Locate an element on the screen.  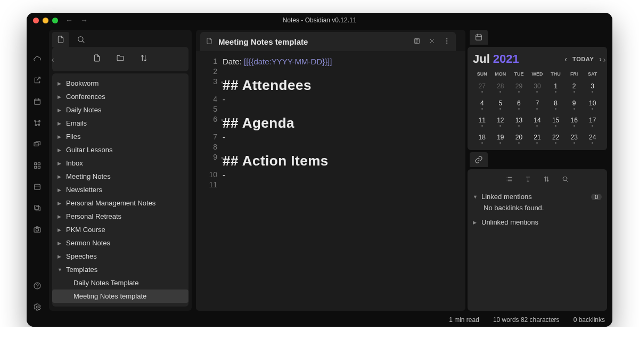
settings-icon is located at coordinates (37, 307).